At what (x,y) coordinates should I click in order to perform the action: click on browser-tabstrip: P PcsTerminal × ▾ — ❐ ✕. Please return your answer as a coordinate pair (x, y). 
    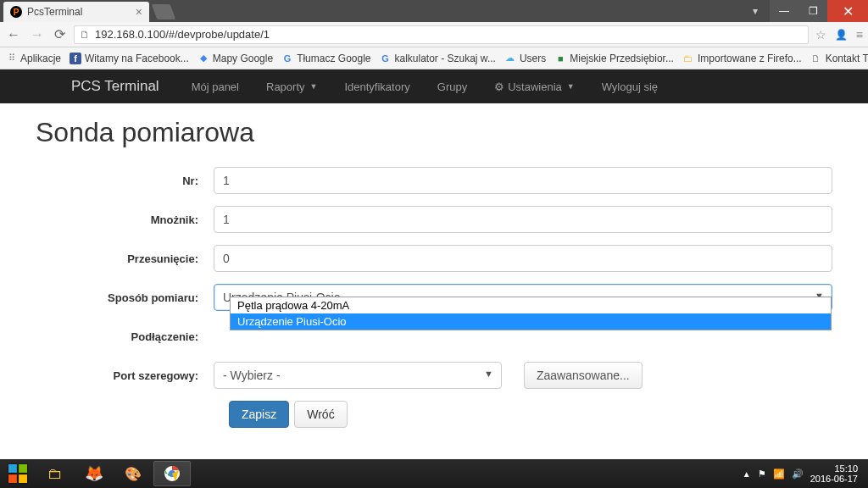
    Looking at the image, I should click on (434, 11).